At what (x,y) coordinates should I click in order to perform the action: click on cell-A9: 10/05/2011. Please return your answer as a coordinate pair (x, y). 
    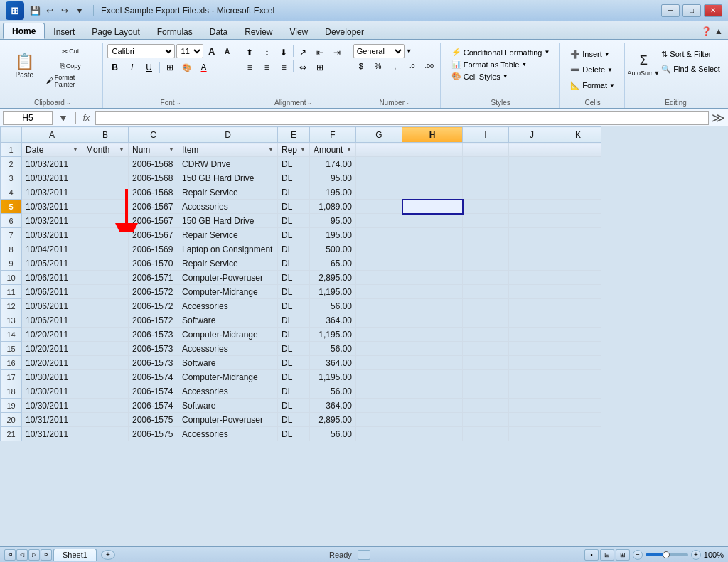
    Looking at the image, I should click on (53, 264).